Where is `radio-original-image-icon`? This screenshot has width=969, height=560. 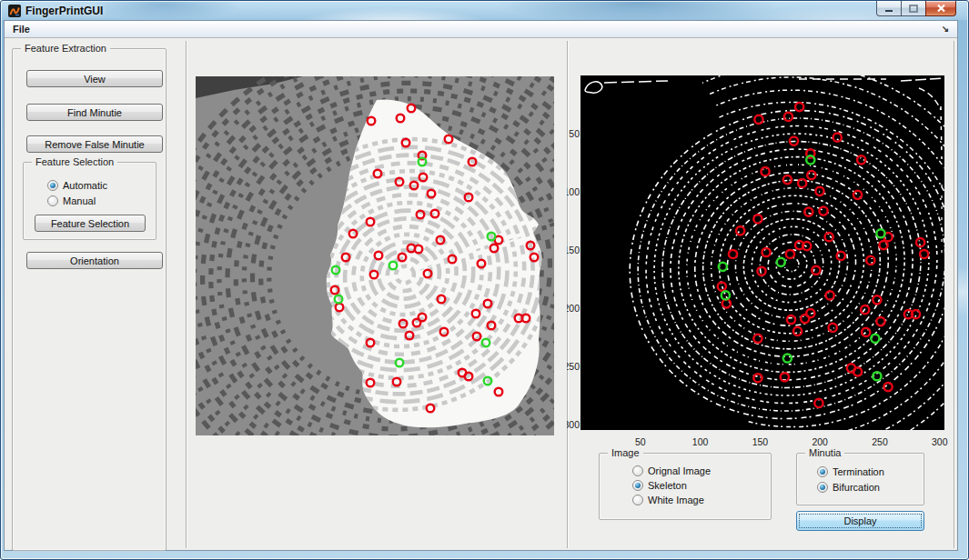
radio-original-image-icon is located at coordinates (638, 471).